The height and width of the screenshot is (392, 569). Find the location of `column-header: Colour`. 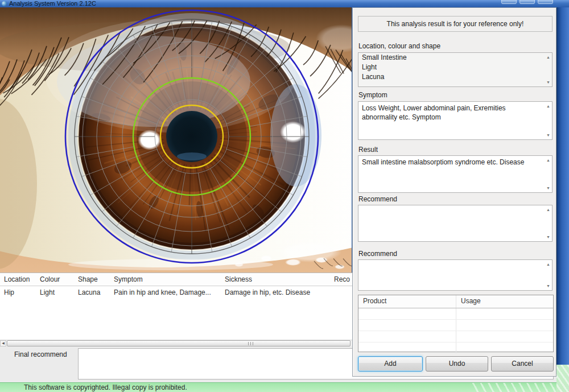

column-header: Colour is located at coordinates (55, 279).